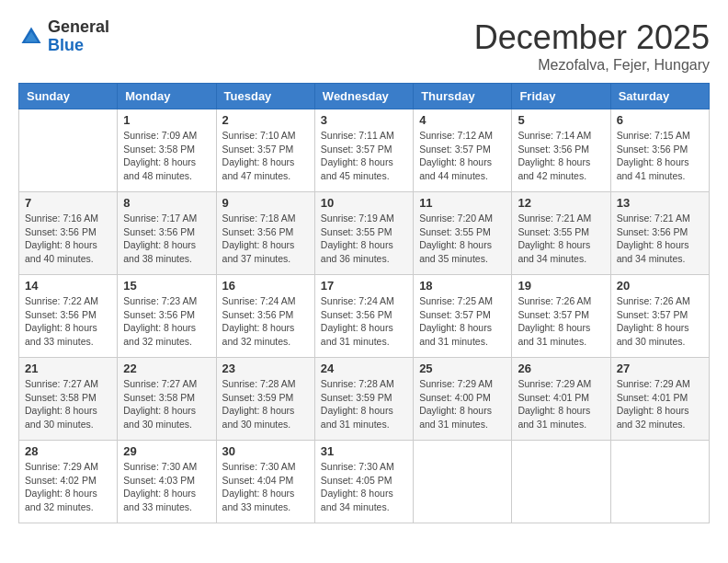 The height and width of the screenshot is (563, 728). Describe the element at coordinates (364, 285) in the screenshot. I see `day-number: 17` at that location.